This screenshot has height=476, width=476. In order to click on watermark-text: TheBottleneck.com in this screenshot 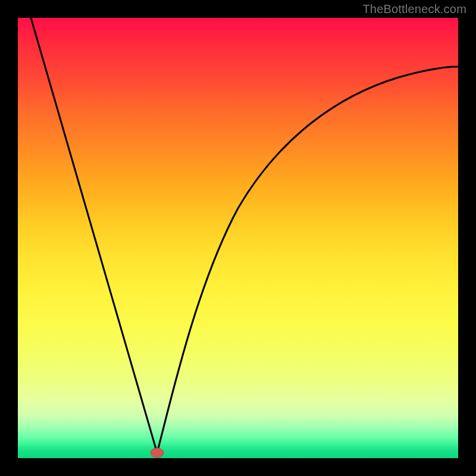, I will do `click(414, 10)`.